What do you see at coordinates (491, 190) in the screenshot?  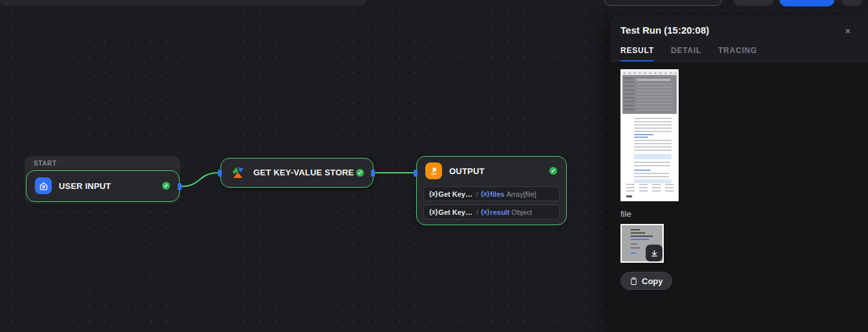 I see `node-output: OUTPUT ✓ {x}Get Key…/{x}filesArray[file]…` at bounding box center [491, 190].